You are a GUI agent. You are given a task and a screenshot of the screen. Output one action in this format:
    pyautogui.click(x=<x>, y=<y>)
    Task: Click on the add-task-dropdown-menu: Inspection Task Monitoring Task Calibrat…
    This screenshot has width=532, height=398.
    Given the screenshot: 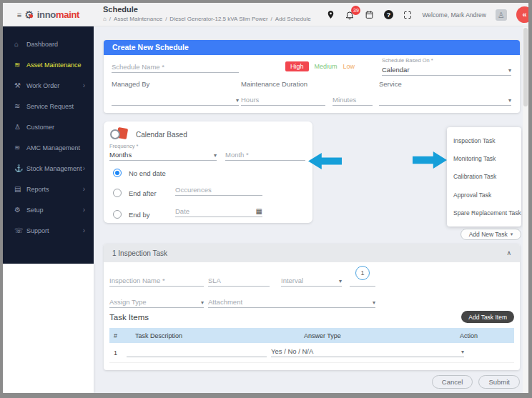 What is the action you would take?
    pyautogui.click(x=484, y=177)
    